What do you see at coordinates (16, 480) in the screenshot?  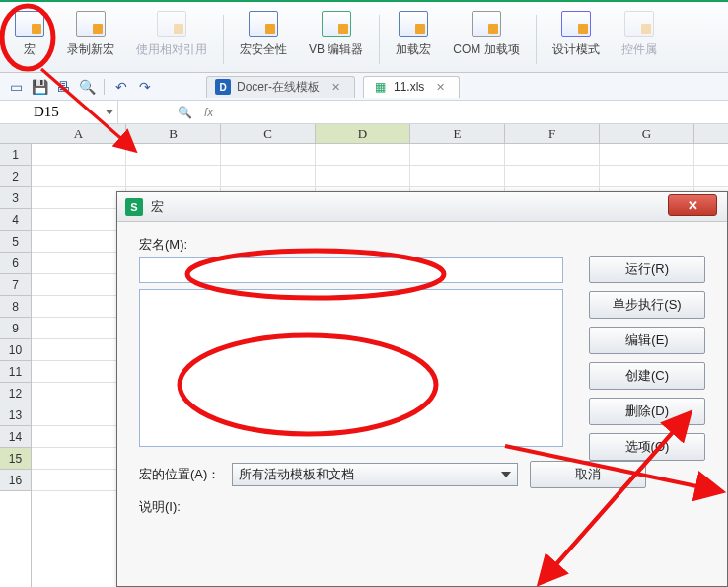 I see `row-header: 16` at bounding box center [16, 480].